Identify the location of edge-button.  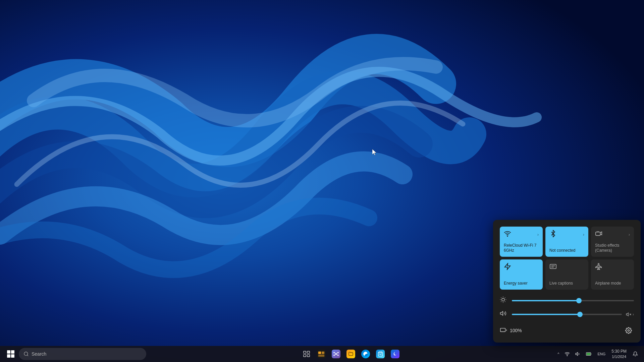
(366, 354).